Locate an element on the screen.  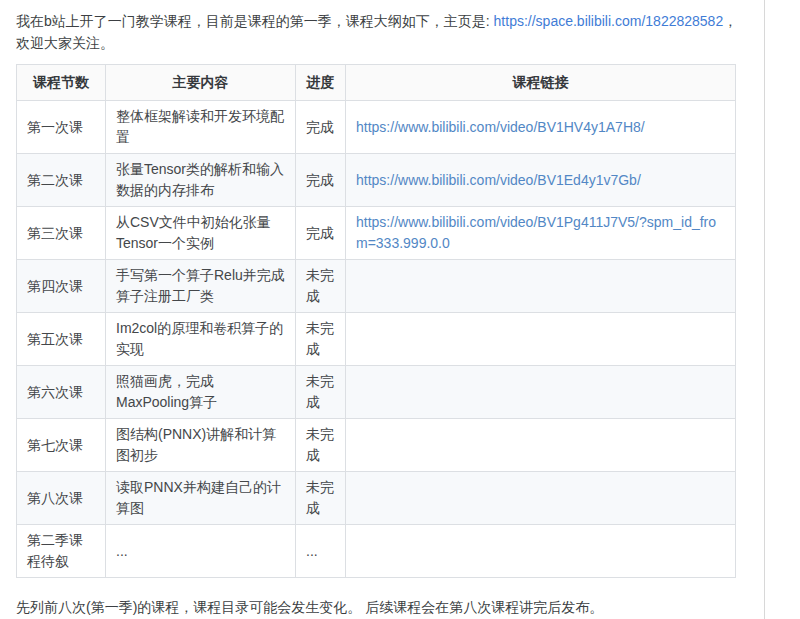
content-cell: 照猫画虎，完成MaxPooling算子 is located at coordinates (201, 392).